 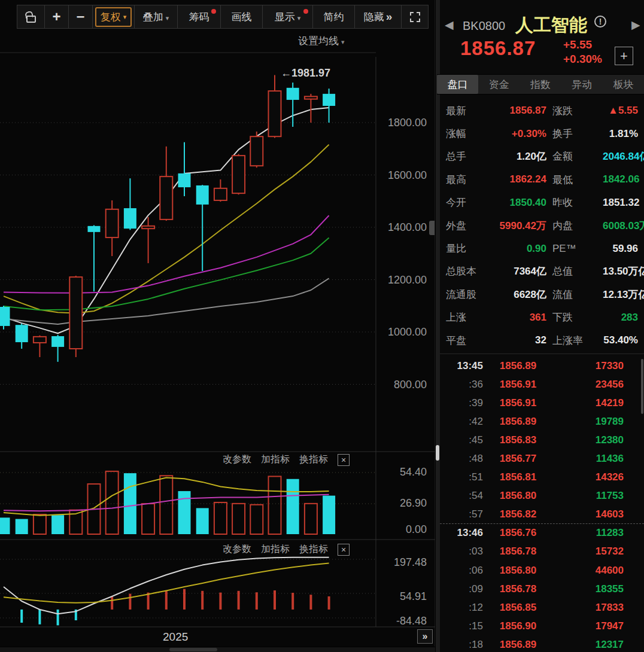 What do you see at coordinates (218, 650) in the screenshot?
I see `horizontal-scrollbar` at bounding box center [218, 650].